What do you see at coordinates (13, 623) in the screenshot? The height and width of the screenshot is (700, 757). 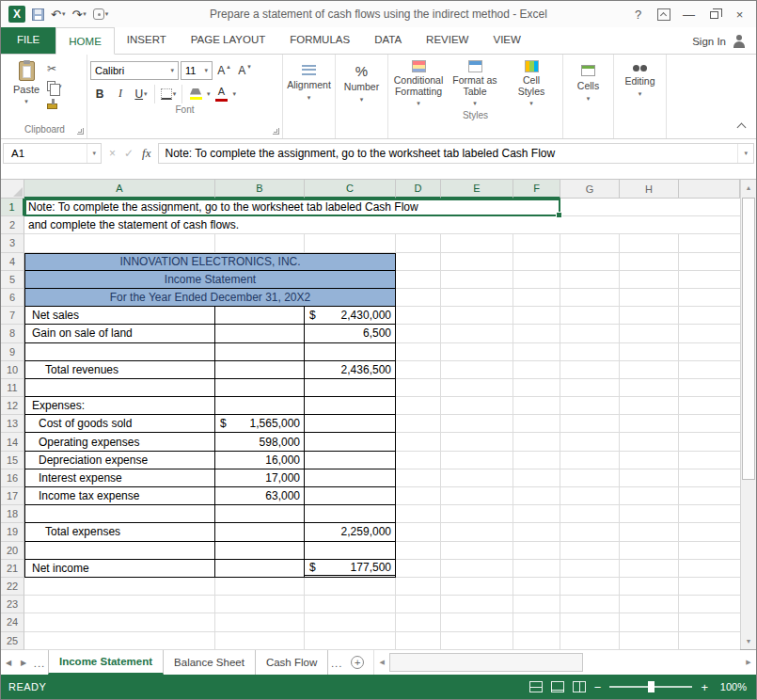 I see `row-header-24: 24` at bounding box center [13, 623].